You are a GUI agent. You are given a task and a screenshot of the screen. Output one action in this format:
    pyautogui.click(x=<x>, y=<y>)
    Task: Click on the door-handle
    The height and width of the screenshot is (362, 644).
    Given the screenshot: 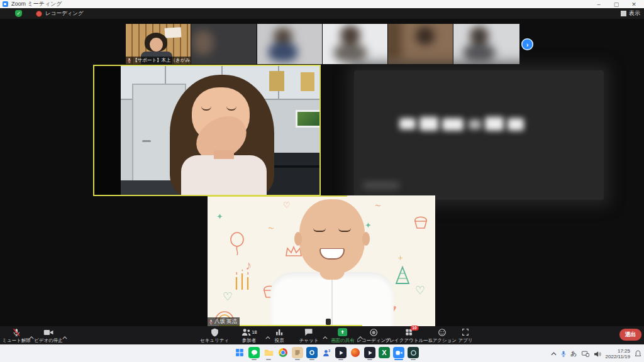 What is the action you would take?
    pyautogui.click(x=147, y=141)
    